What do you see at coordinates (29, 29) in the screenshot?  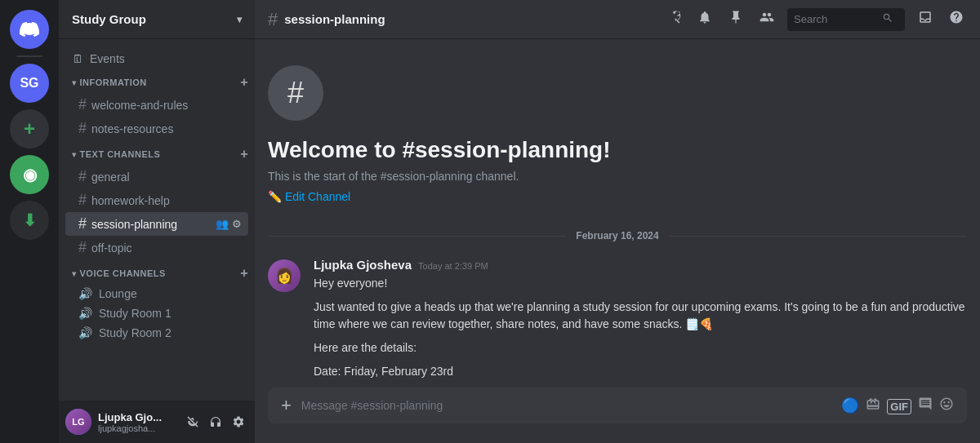 I see `discord-home-icon` at bounding box center [29, 29].